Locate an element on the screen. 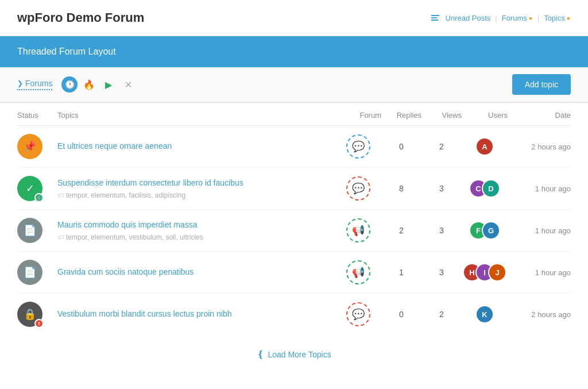 The height and width of the screenshot is (389, 588). status-cell: ✓ 🔗 is located at coordinates (37, 188).